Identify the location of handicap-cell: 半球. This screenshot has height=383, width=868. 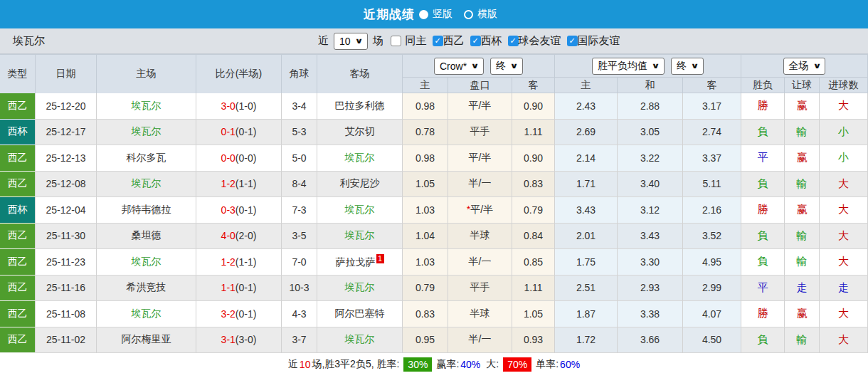
(480, 236).